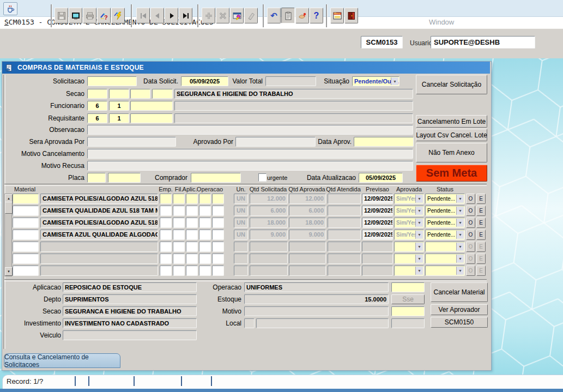 The height and width of the screenshot is (392, 563). Describe the element at coordinates (441, 22) in the screenshot. I see `menu-item-window: Window` at that location.